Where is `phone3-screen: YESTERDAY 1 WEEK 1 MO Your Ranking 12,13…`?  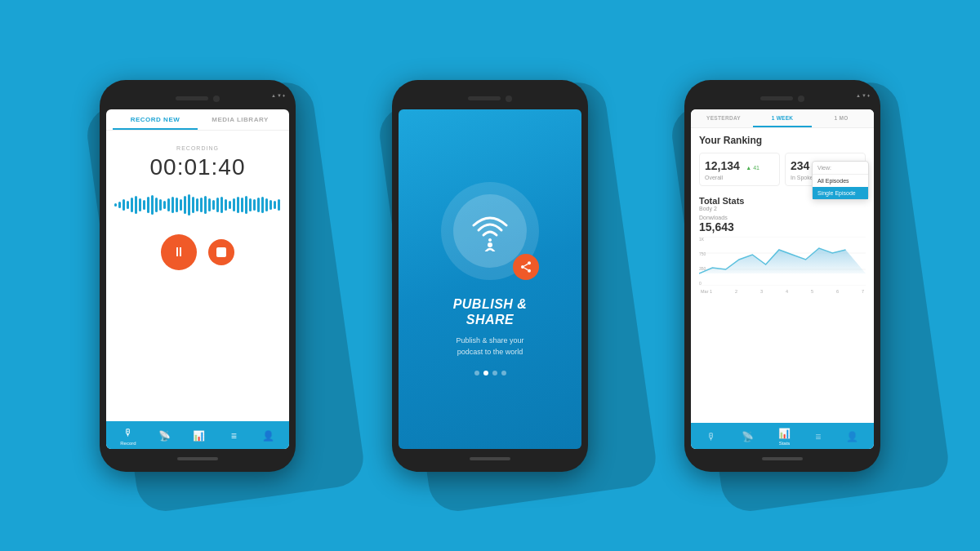 phone3-screen: YESTERDAY 1 WEEK 1 MO Your Ranking 12,13… is located at coordinates (782, 279).